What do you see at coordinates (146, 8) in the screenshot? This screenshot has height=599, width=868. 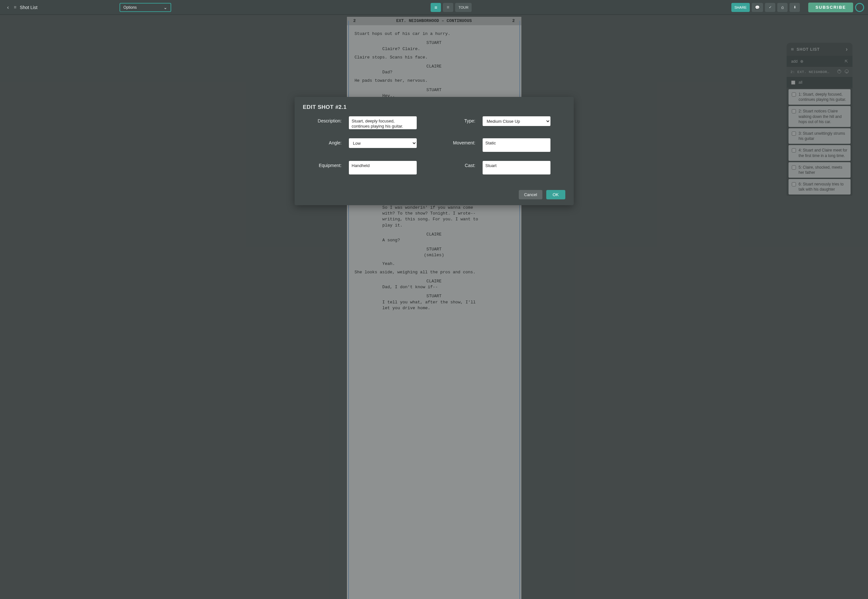 I see `options-dropdown: Options` at bounding box center [146, 8].